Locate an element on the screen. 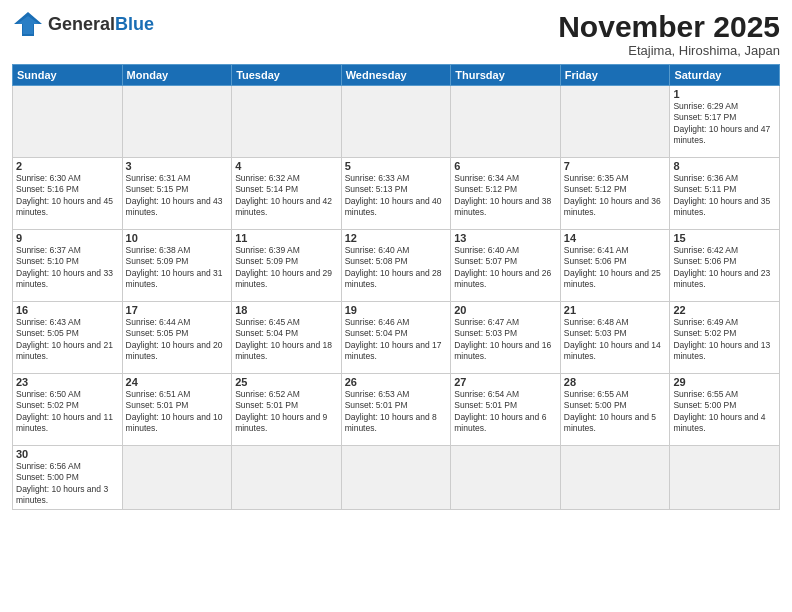  weekday-header-row: Sunday Monday Tuesday Wednesday Thursday… is located at coordinates (396, 76).